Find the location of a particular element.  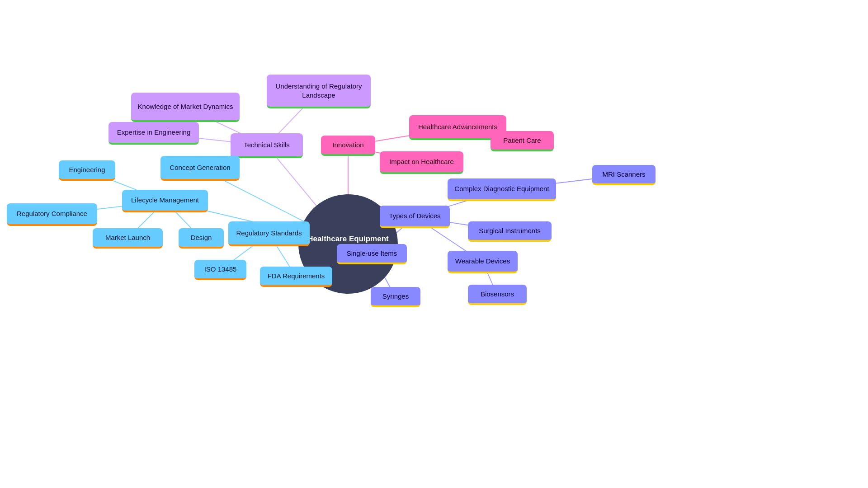

market-launch-node: Market Launch is located at coordinates (127, 239).